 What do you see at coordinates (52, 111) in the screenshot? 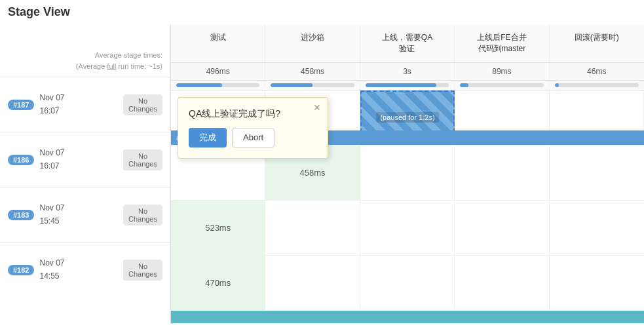
I see `build-time-187: 16:07` at bounding box center [52, 111].